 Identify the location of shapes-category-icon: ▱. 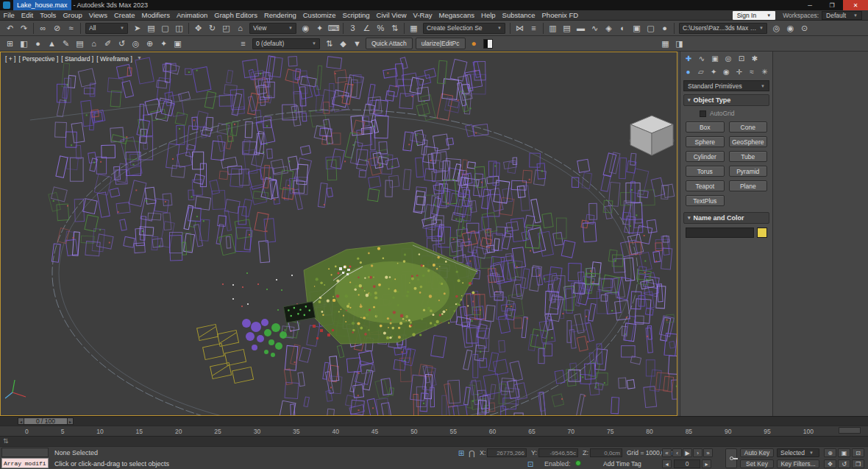
(700, 71).